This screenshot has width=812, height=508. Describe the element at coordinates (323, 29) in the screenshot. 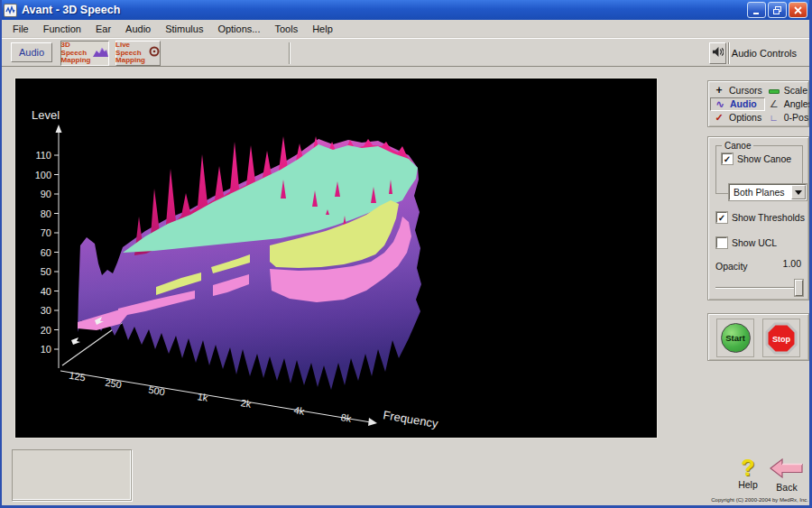

I see `menu-help: Help` at that location.